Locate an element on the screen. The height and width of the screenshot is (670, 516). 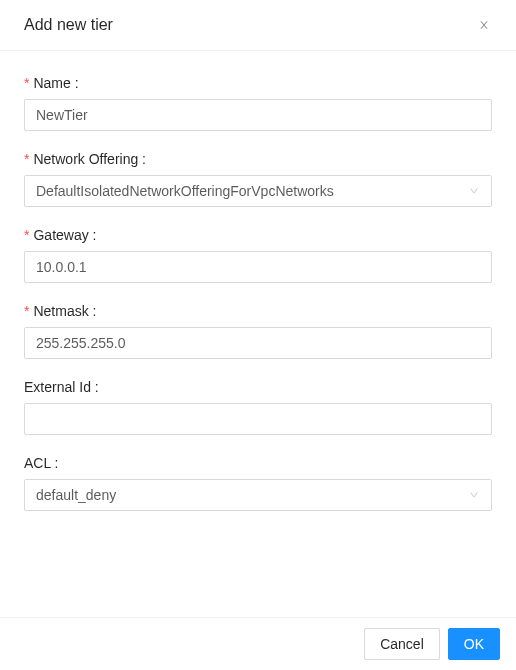
form-item-name: *Name : is located at coordinates (258, 103).